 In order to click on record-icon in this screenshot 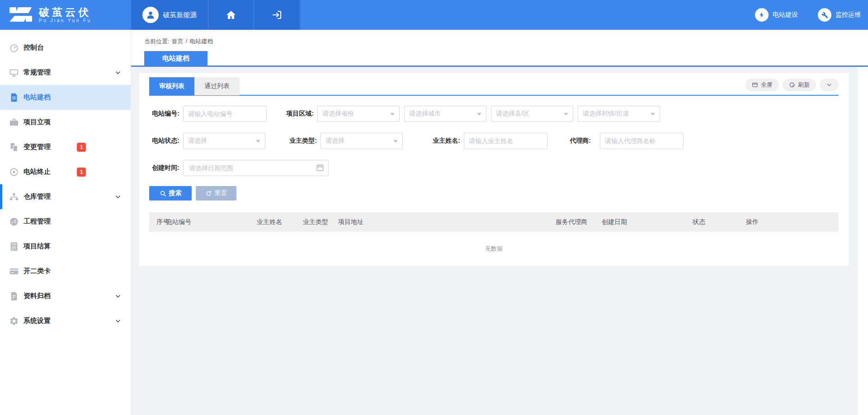, I will do `click(14, 172)`.